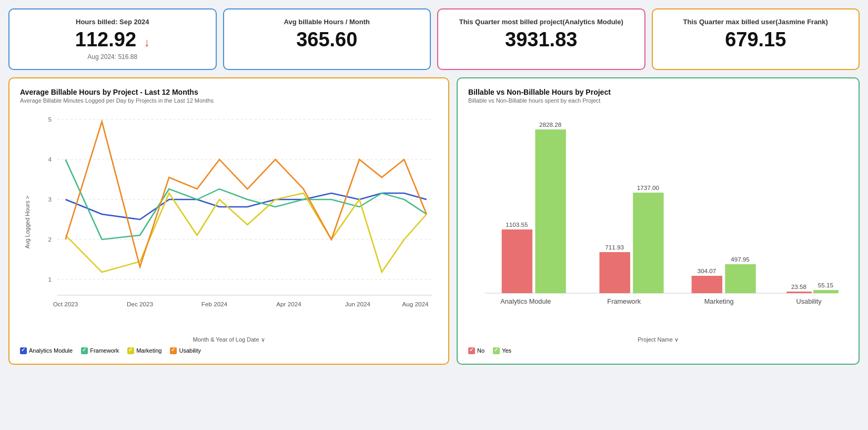  What do you see at coordinates (648, 188) in the screenshot?
I see `svg-text: 1737.00` at bounding box center [648, 188].